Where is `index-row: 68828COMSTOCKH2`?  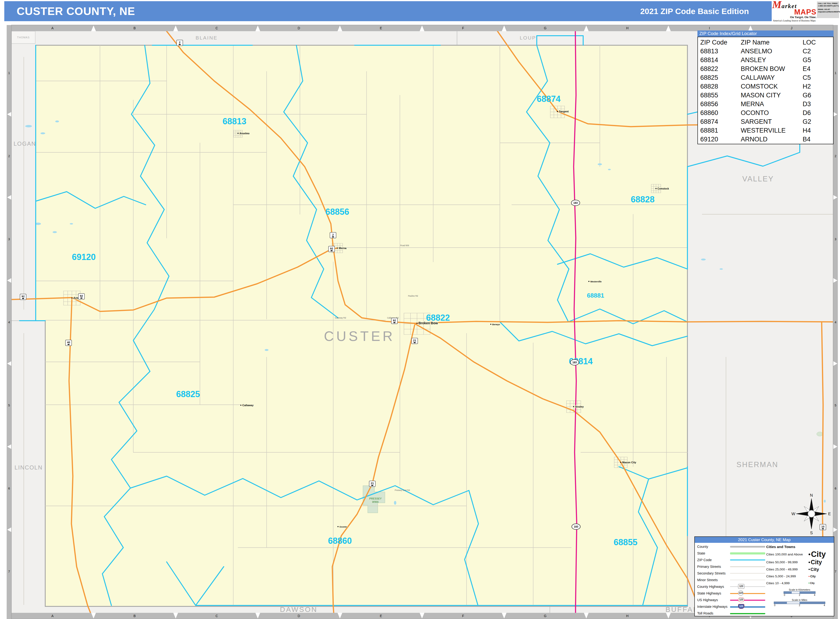 index-row: 68828COMSTOCKH2 is located at coordinates (766, 87).